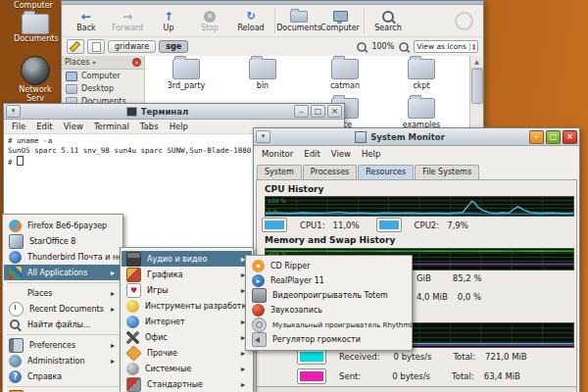 This screenshot has width=588, height=392. Describe the element at coordinates (329, 310) in the screenshot. I see `menu-item-sound-recorder: Звукозапись` at that location.